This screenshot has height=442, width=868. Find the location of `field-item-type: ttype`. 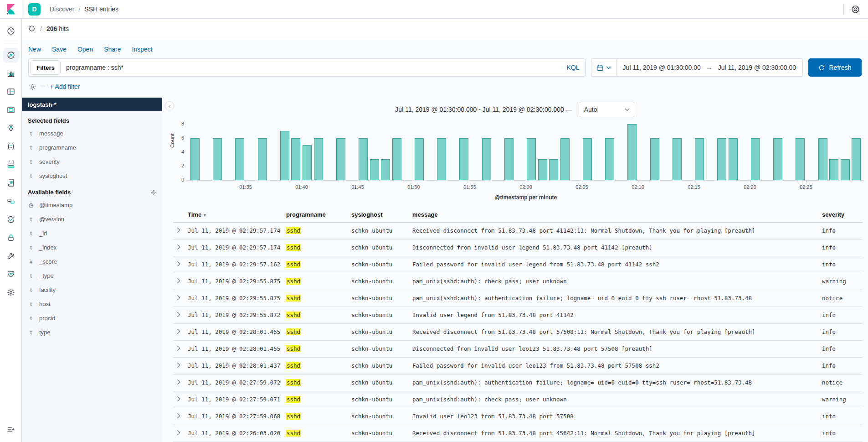

field-item-type: ttype is located at coordinates (92, 332).